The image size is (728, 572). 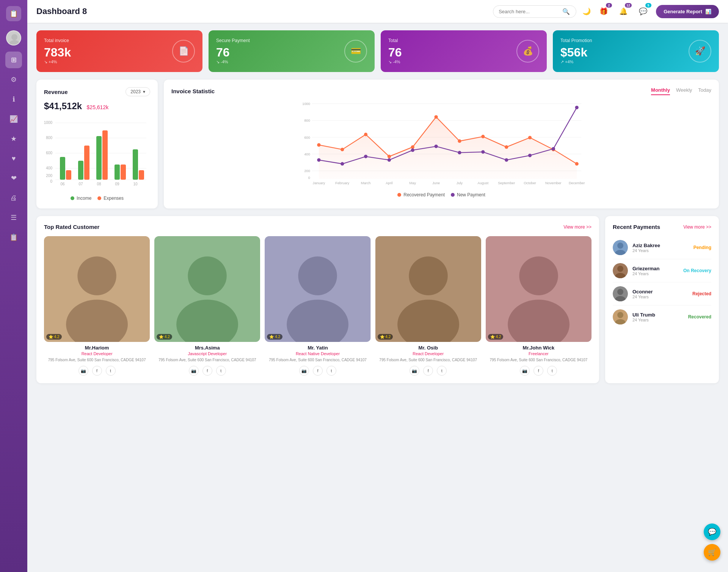 What do you see at coordinates (97, 354) in the screenshot?
I see `customer-role-hariom: React Developer` at bounding box center [97, 354].